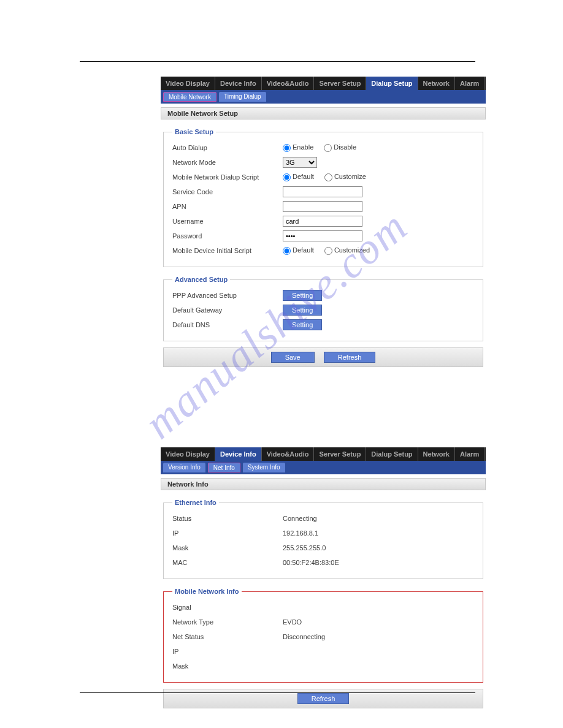  Describe the element at coordinates (350, 176) in the screenshot. I see `dialup-script-customize-text: Customize` at that location.